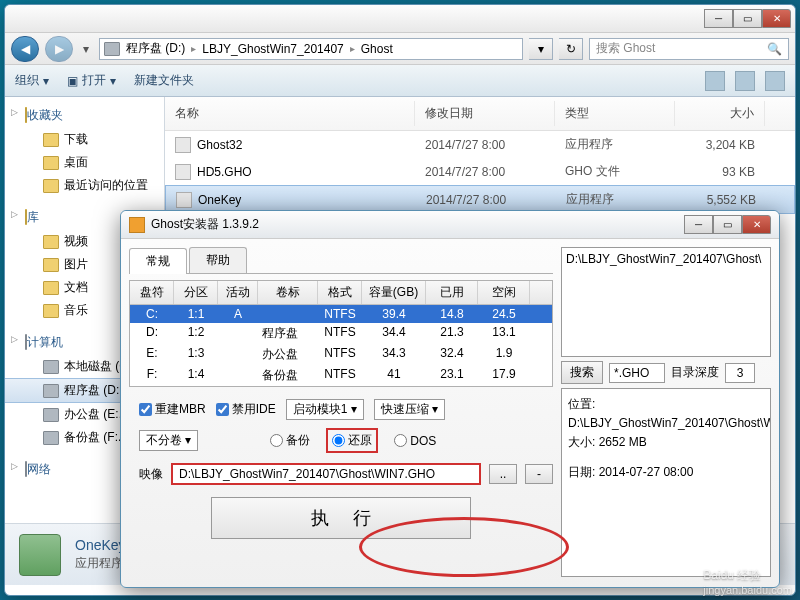  Describe the element at coordinates (394, 292) in the screenshot. I see `col-capacity: 容量(GB)` at that location.